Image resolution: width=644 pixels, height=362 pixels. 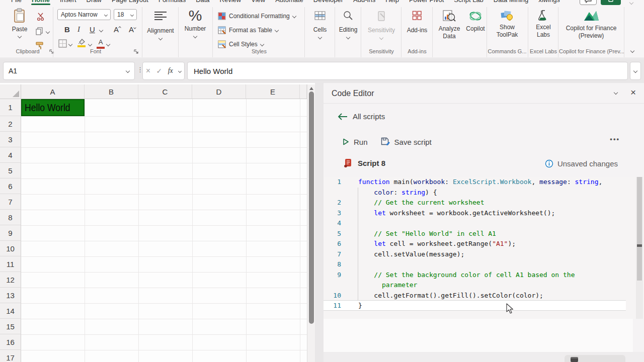 I want to click on tab-view: View, so click(x=258, y=3).